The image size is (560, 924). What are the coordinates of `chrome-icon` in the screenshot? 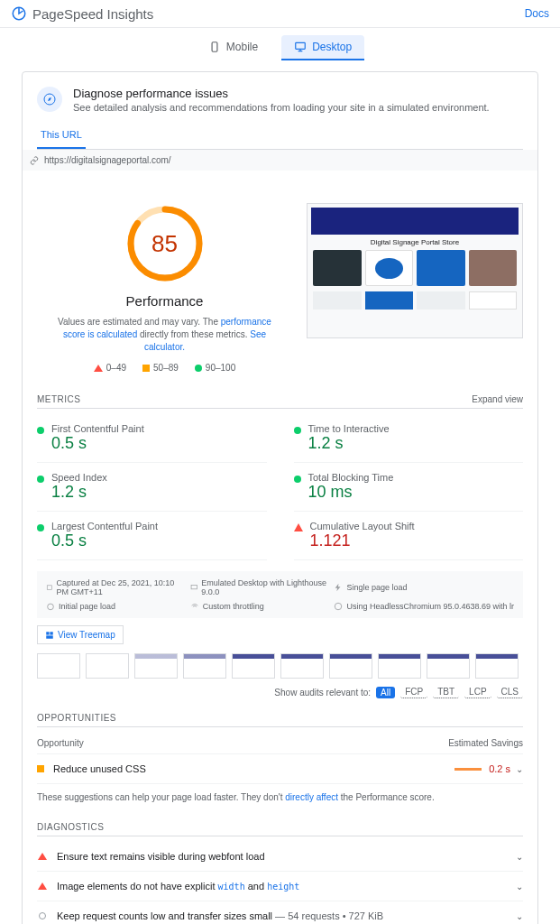 It's located at (338, 606).